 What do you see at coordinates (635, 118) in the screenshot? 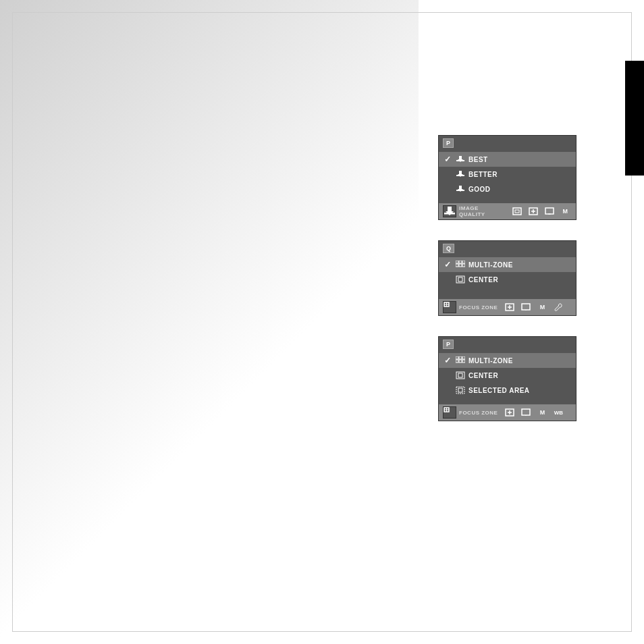
I see `right-tab` at bounding box center [635, 118].